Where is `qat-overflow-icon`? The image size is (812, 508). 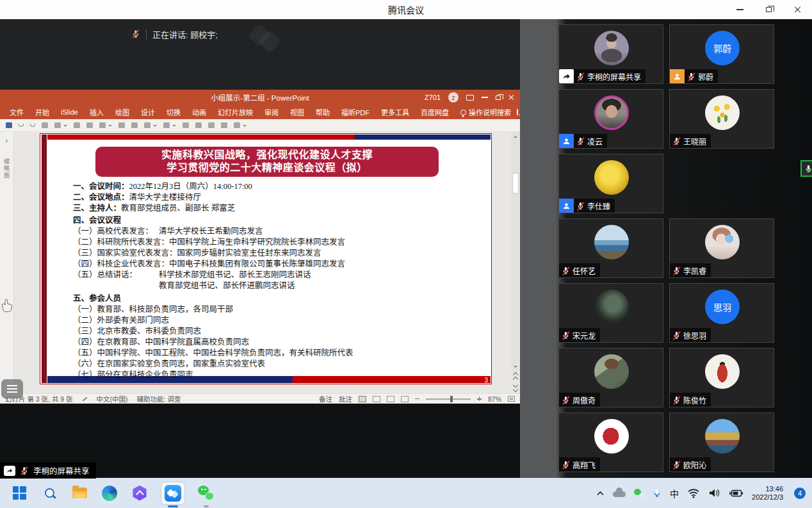
qat-overflow-icon is located at coordinates (245, 127).